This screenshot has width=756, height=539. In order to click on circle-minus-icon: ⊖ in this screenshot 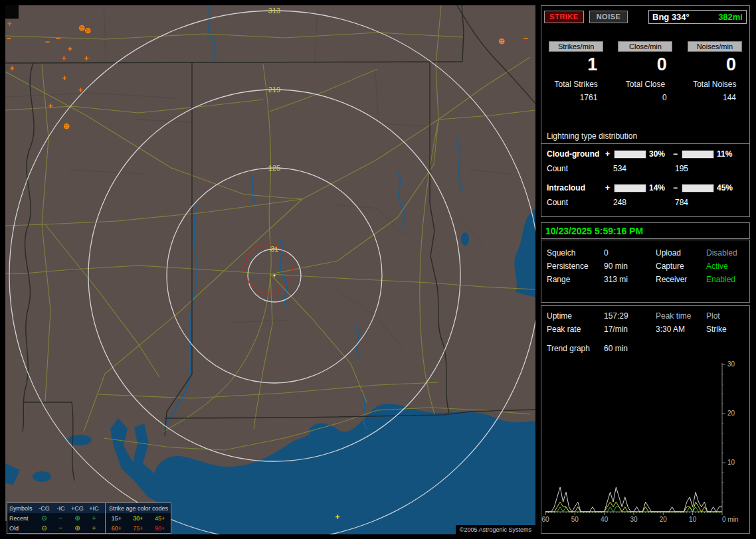, I will do `click(44, 528)`.